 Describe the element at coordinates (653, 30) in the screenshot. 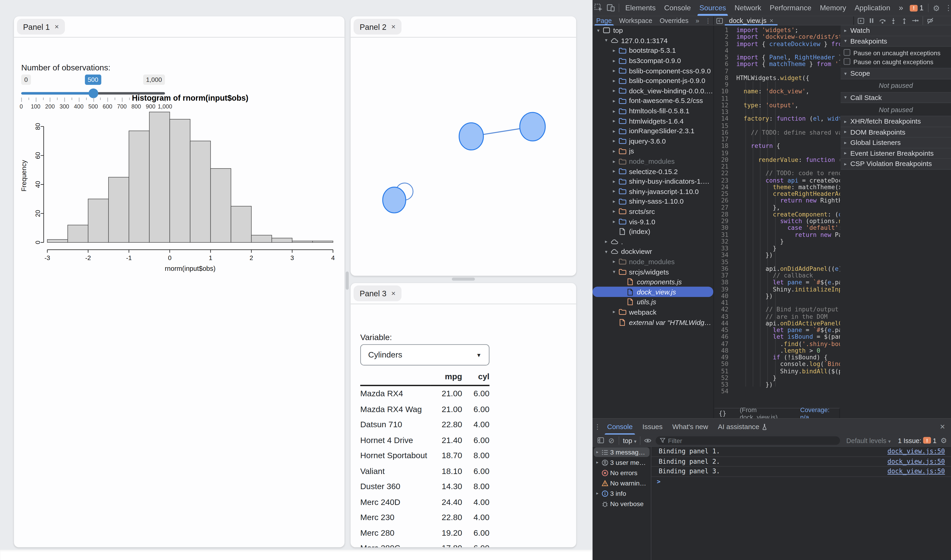

I see `tree-item-top: ▾top` at that location.